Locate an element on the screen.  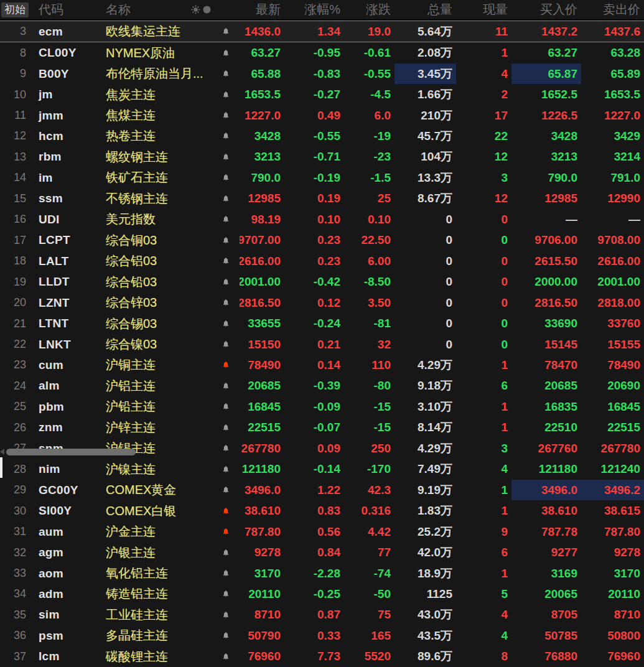
table-row: 25 pbm 沪铅主连 16845 -0.09 -15 3.10万 1 1683… is located at coordinates (322, 407).